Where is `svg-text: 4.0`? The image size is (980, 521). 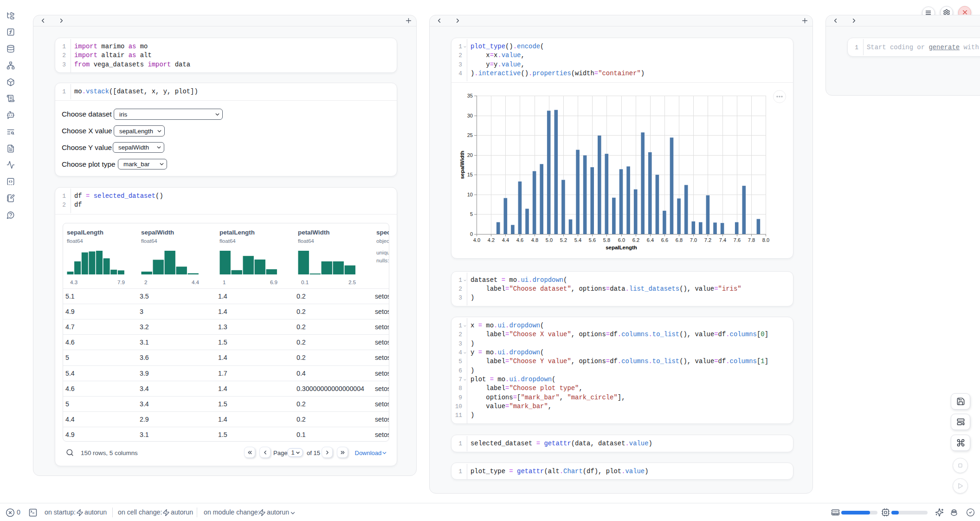 svg-text: 4.0 is located at coordinates (477, 240).